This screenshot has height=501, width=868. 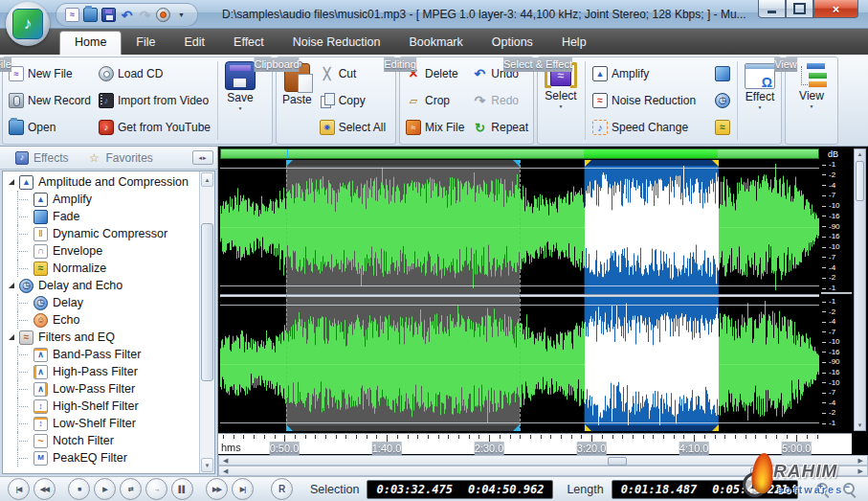 What do you see at coordinates (723, 127) in the screenshot?
I see `normalize-button` at bounding box center [723, 127].